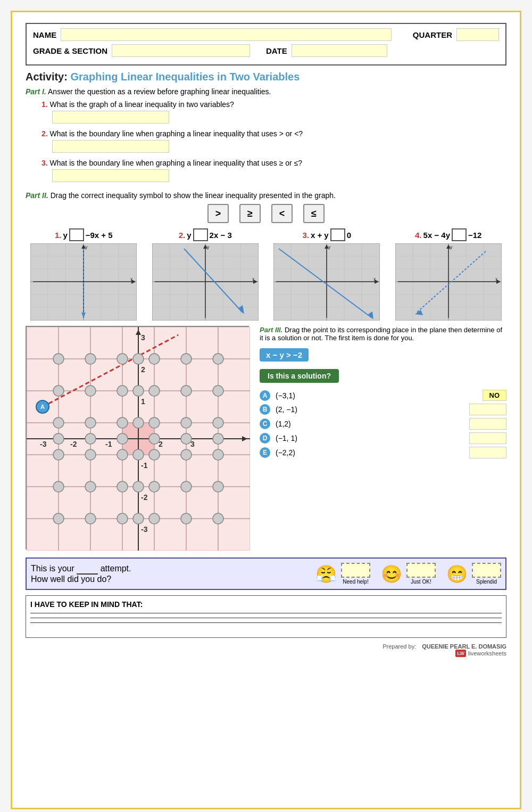  What do you see at coordinates (277, 51) in the screenshot?
I see `date-label: DATE` at bounding box center [277, 51].